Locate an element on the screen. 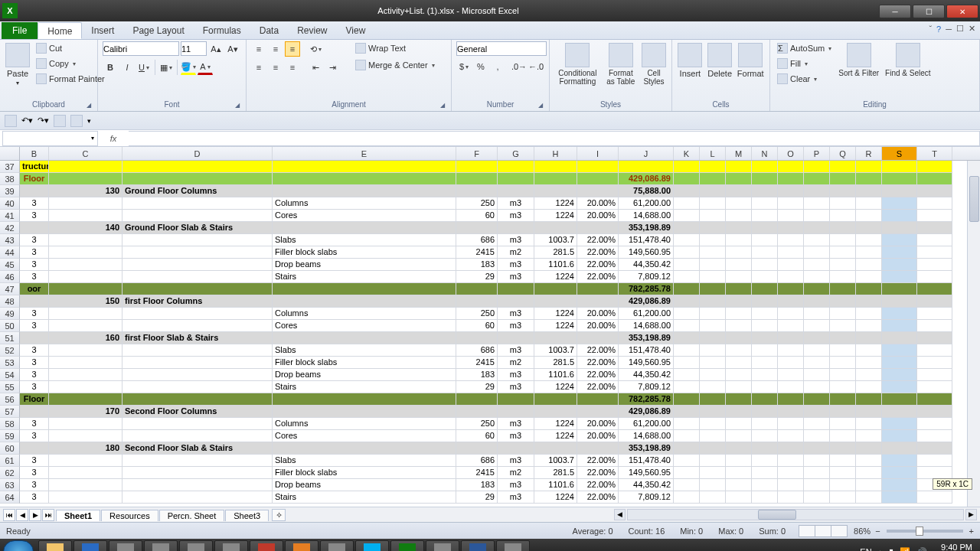  row-header: 62 is located at coordinates (10, 473).